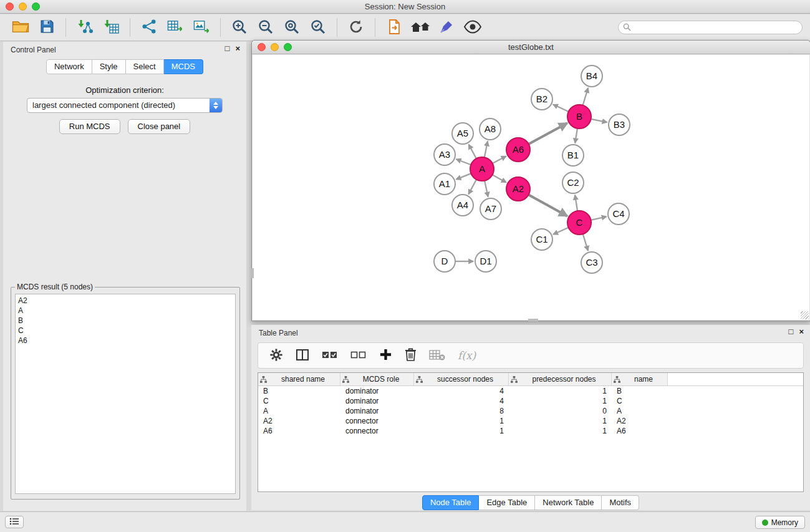  What do you see at coordinates (47, 27) in the screenshot?
I see `save-session-button` at bounding box center [47, 27].